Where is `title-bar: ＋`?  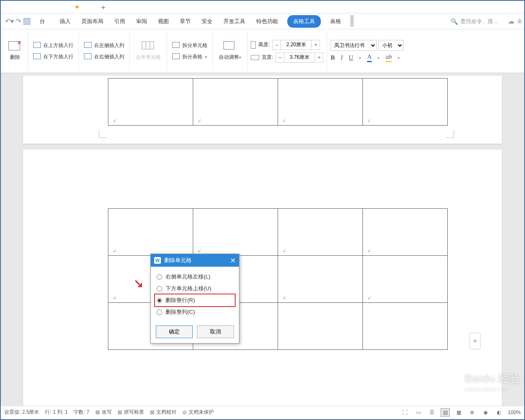 title-bar: ＋ is located at coordinates (262, 7).